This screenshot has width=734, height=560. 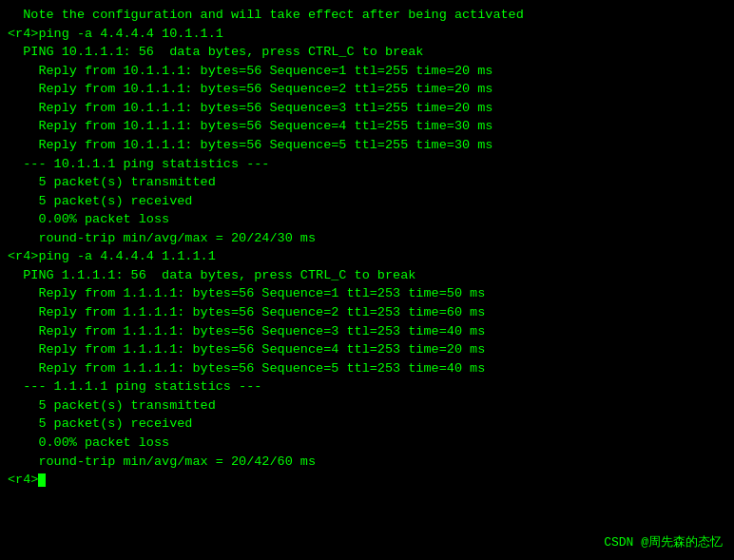 I want to click on terminal-line: Reply from 10.1.1.1: bytes=56 Sequence=5…, so click(x=367, y=145).